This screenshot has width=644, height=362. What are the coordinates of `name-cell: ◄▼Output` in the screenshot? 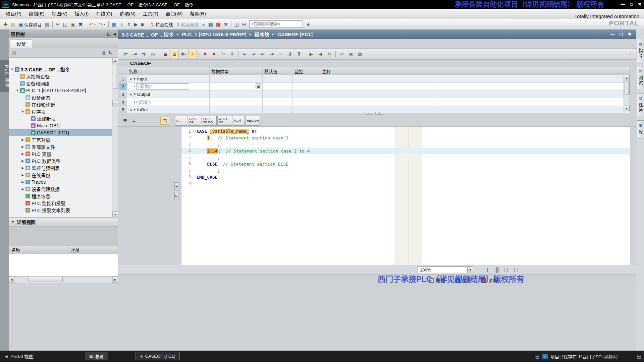 It's located at (168, 94).